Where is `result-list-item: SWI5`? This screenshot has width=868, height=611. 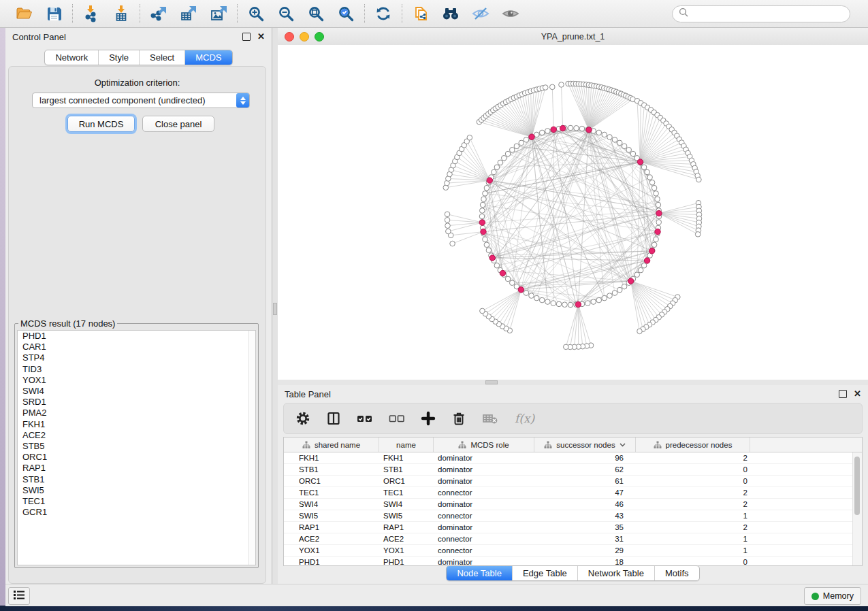 result-list-item: SWI5 is located at coordinates (136, 491).